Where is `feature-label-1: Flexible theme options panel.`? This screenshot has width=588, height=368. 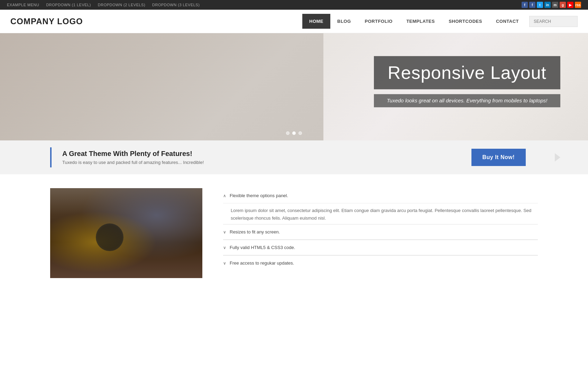 feature-label-1: Flexible theme options panel. is located at coordinates (259, 196).